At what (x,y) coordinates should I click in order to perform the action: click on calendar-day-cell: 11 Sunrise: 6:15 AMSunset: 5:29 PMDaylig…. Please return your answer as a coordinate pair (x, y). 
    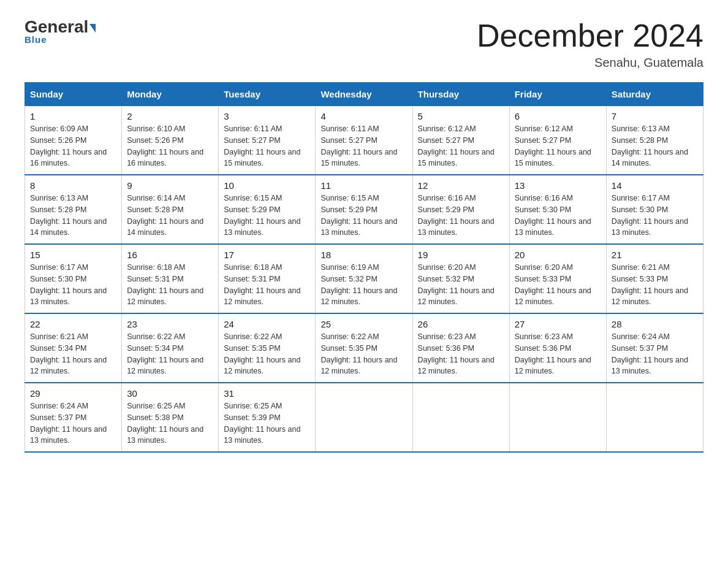
    Looking at the image, I should click on (364, 210).